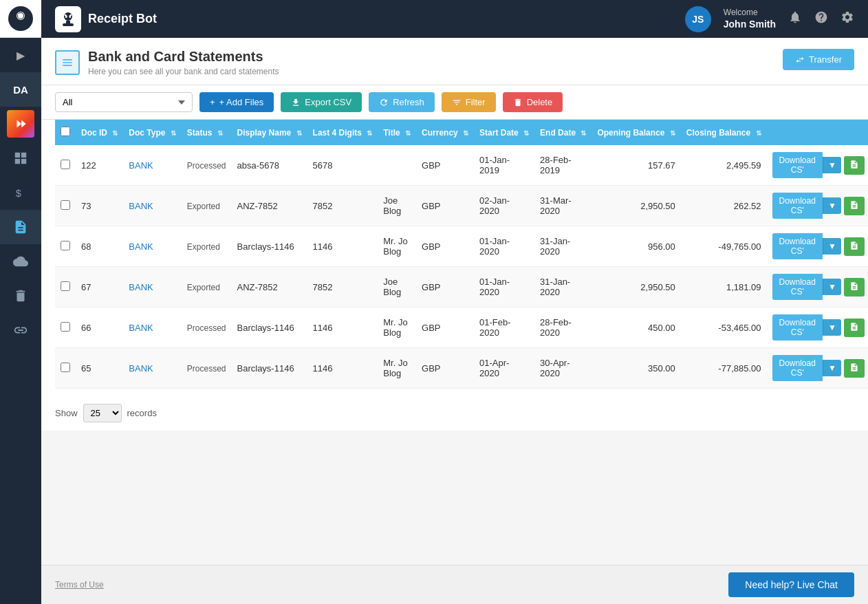 This screenshot has width=868, height=604. I want to click on sidebar-item-finance: $, so click(21, 193).